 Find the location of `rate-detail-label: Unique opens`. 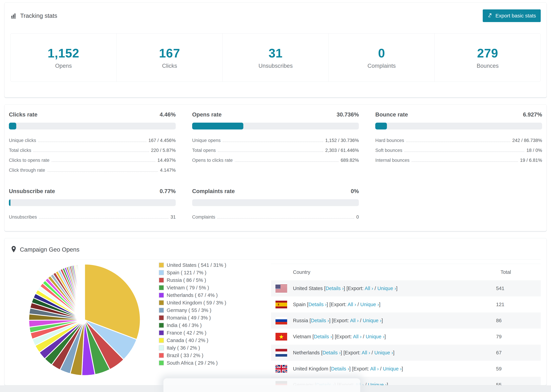

rate-detail-label: Unique opens is located at coordinates (206, 140).